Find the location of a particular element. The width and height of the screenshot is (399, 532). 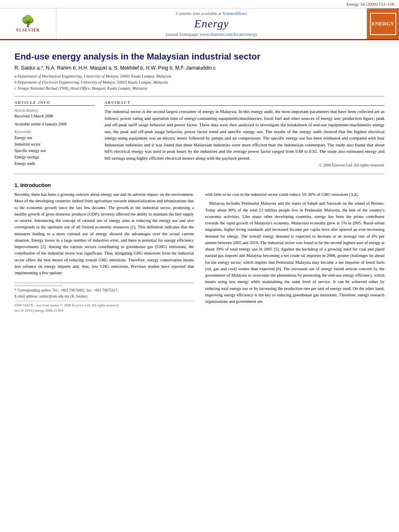

journal-title: Energy is located at coordinates (212, 24).